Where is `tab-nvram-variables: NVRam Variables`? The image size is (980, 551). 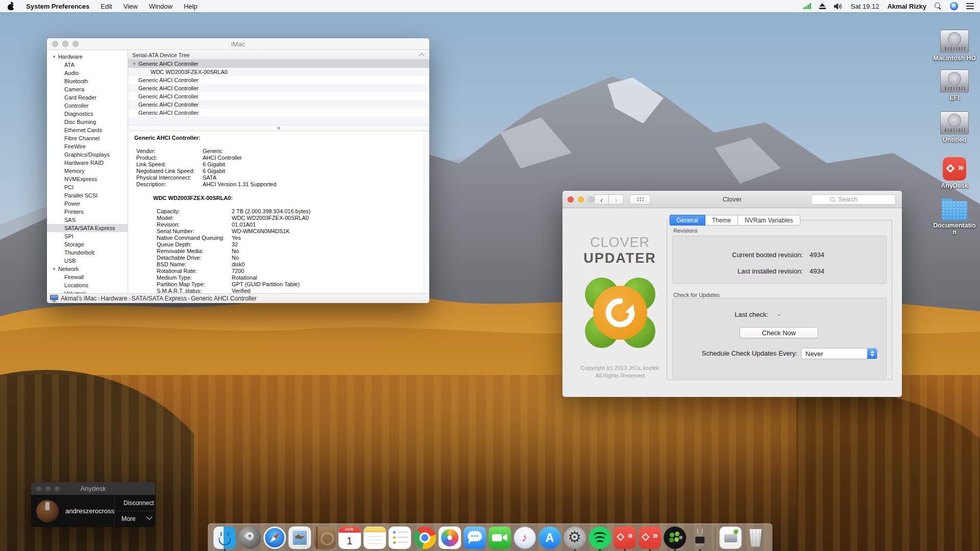 tab-nvram-variables: NVRam Variables is located at coordinates (769, 220).